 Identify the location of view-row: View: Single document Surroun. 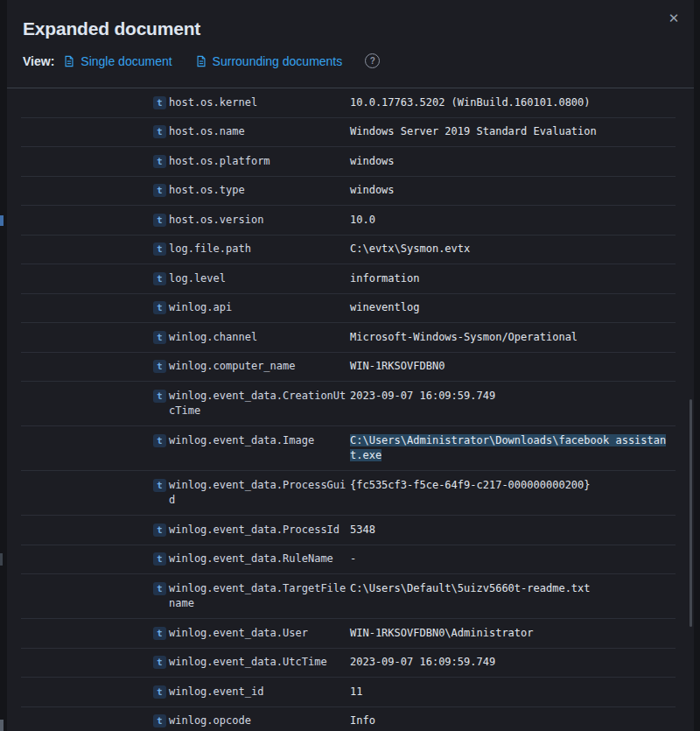
(348, 61).